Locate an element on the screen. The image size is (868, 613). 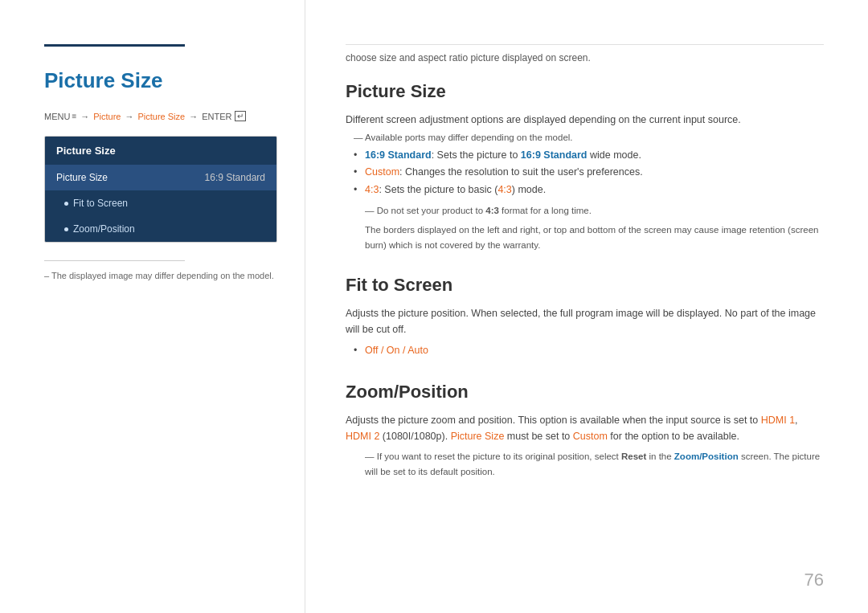
bc-arrow-2: → is located at coordinates (129, 116).